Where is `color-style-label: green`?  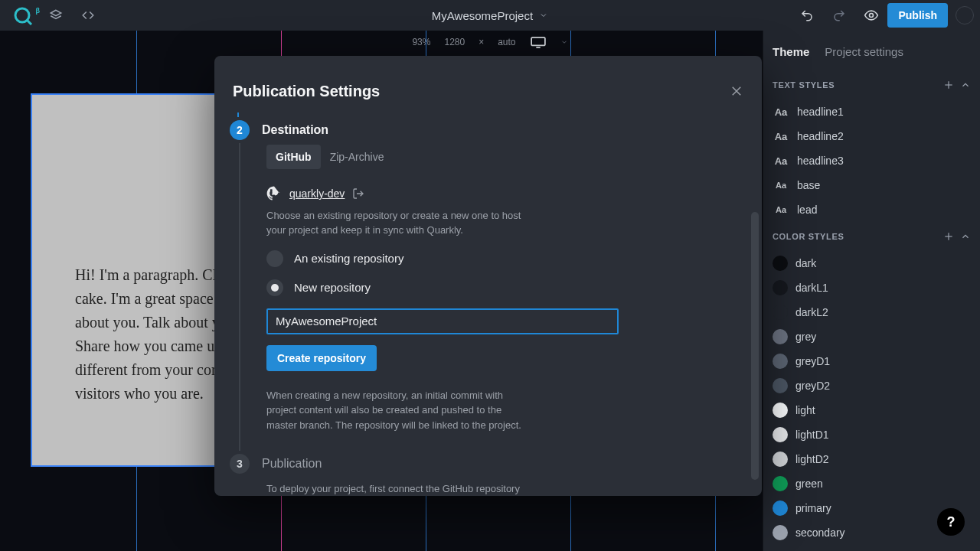
color-style-label: green is located at coordinates (809, 484).